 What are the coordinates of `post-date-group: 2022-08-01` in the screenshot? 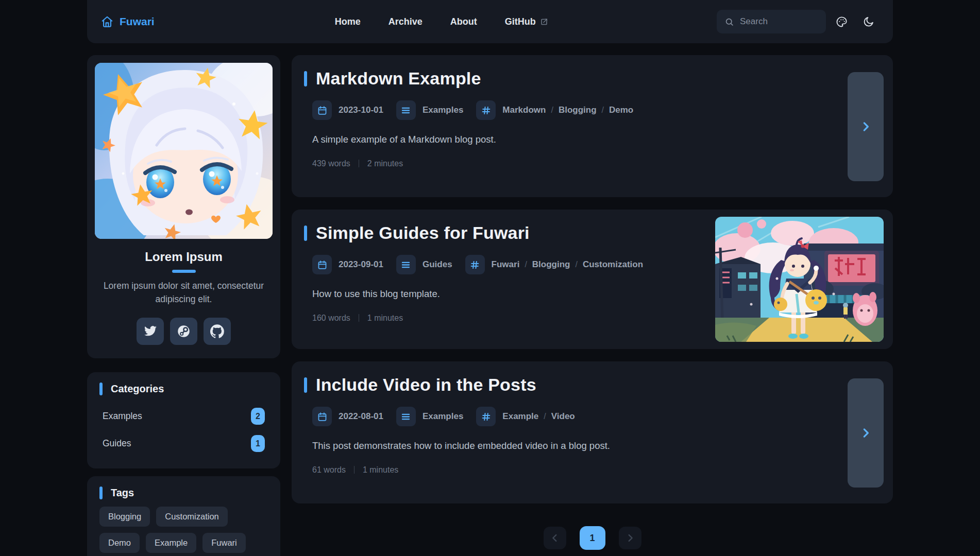 It's located at (348, 416).